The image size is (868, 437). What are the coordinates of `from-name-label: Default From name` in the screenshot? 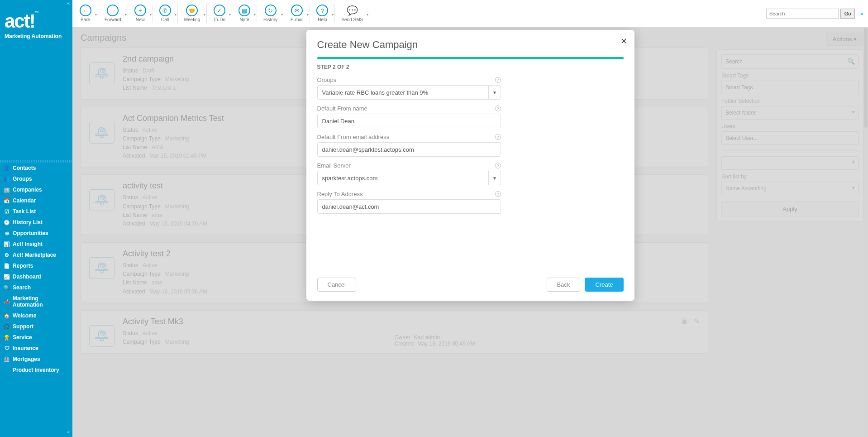 It's located at (342, 109).